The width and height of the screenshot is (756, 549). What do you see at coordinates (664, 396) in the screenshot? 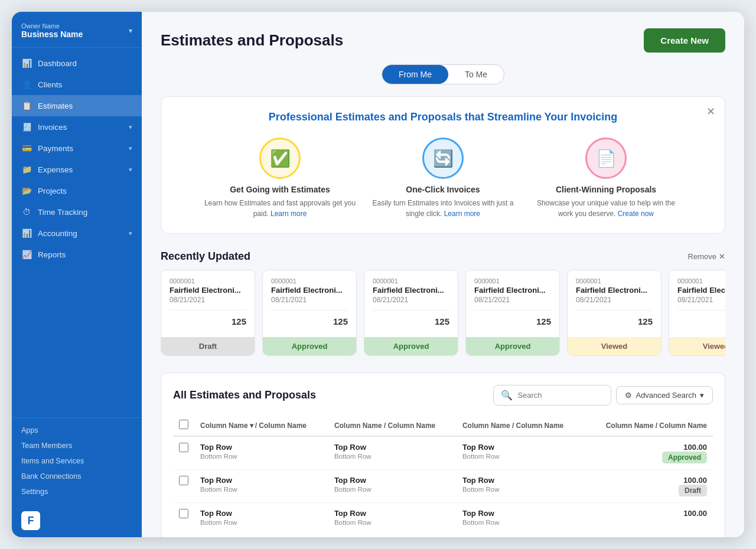
I see `advanced-search-button: ⚙ Advanced Search ▾` at bounding box center [664, 396].